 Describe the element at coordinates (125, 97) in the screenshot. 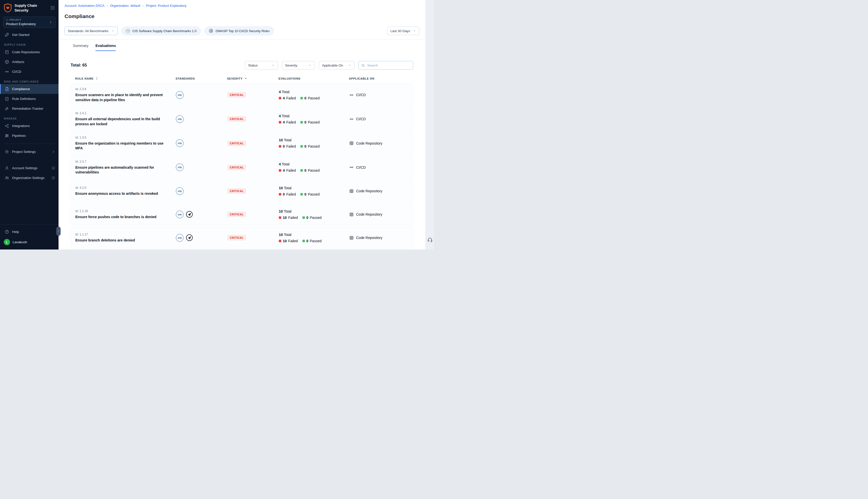

I see `rule-name: Ensure scanners are in place to identify…` at that location.